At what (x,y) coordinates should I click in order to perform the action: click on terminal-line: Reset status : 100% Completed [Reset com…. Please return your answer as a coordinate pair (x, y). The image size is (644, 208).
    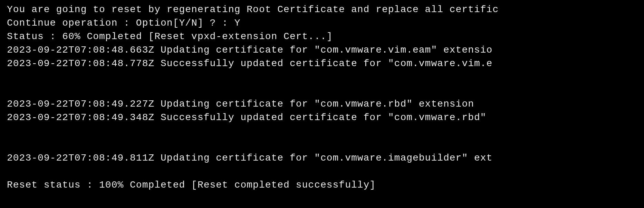
    Looking at the image, I should click on (322, 185).